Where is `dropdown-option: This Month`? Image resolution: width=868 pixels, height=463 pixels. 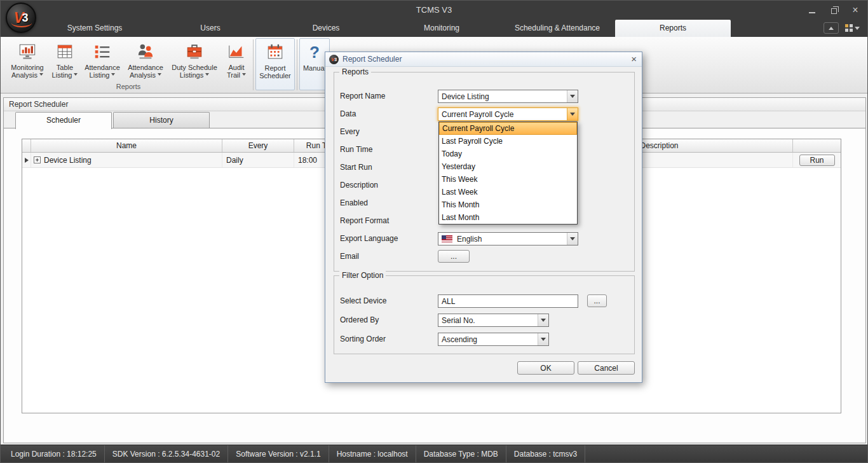
dropdown-option: This Month is located at coordinates (508, 205).